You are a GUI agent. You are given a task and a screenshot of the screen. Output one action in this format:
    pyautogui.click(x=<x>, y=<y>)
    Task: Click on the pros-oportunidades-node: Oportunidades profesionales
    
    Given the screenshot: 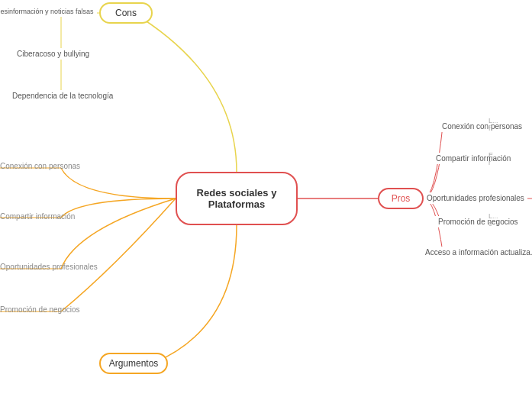 What is the action you would take?
    pyautogui.click(x=476, y=198)
    